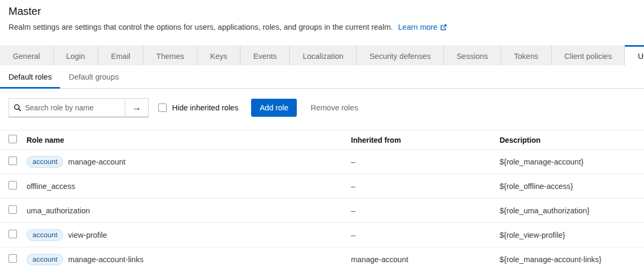 This screenshot has width=644, height=268. I want to click on tab-security-defenses: Security defenses, so click(400, 55).